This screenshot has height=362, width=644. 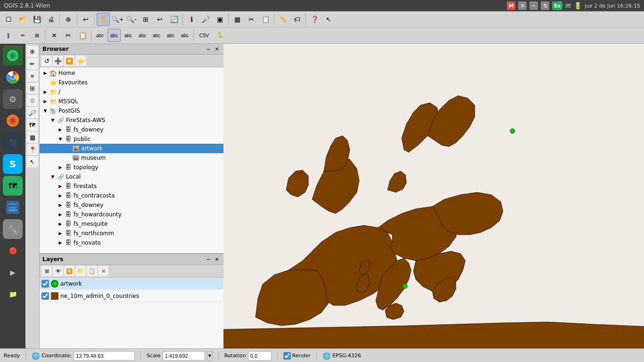 What do you see at coordinates (100, 35) in the screenshot?
I see `label-tool1: abc` at bounding box center [100, 35].